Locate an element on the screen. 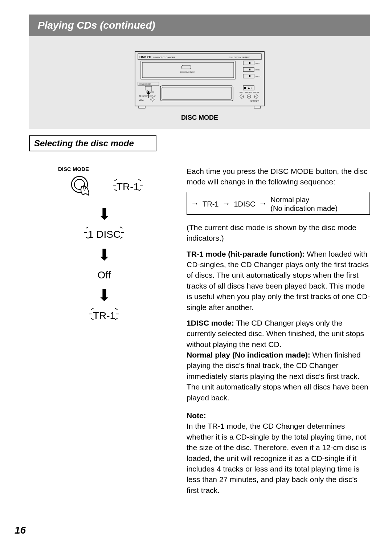 Image resolution: width=392 pixels, height=555 pixels. paren-note: (The current disc mode is shown by the d… is located at coordinates (278, 233).